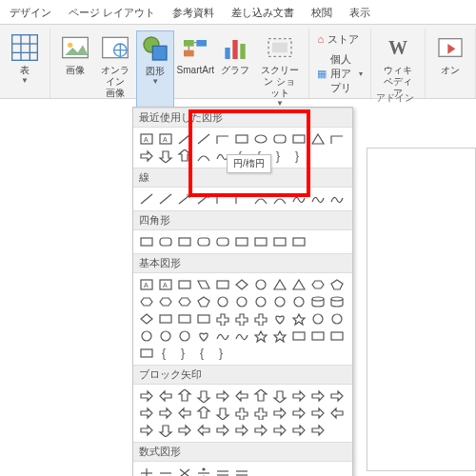 The width and height of the screenshot is (476, 476). What do you see at coordinates (30, 13) in the screenshot?
I see `tab-design: デザイン` at bounding box center [30, 13].